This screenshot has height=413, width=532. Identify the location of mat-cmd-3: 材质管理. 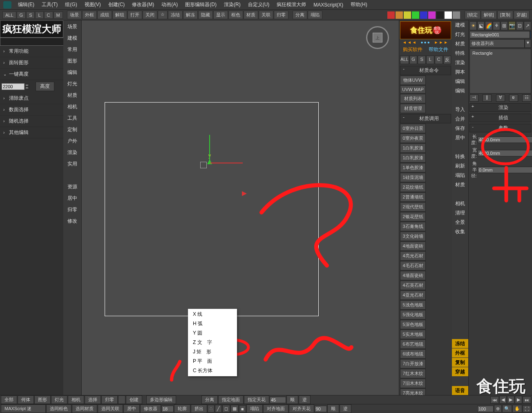
(413, 109).